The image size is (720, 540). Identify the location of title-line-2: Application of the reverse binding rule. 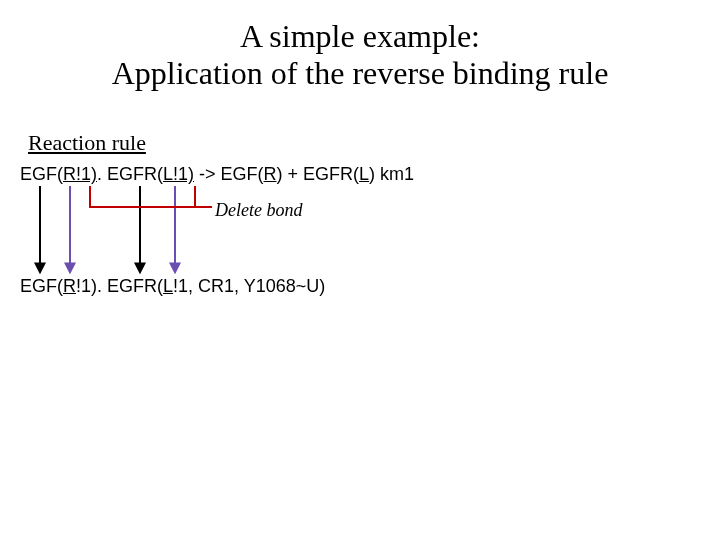
(360, 73).